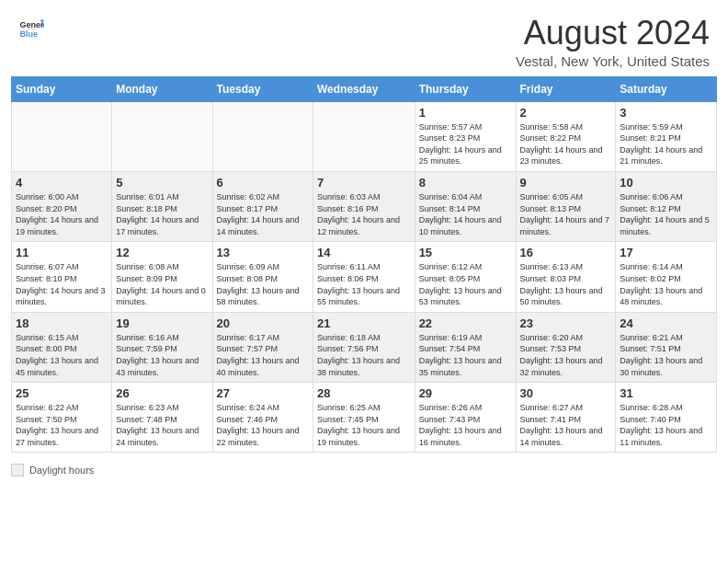 The width and height of the screenshot is (728, 563). What do you see at coordinates (364, 394) in the screenshot?
I see `day-number: 28` at bounding box center [364, 394].